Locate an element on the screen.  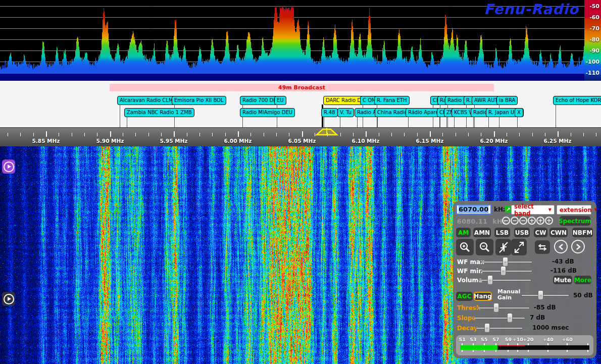
scale-tick-label: 6.05 MHz is located at coordinates (302, 141).